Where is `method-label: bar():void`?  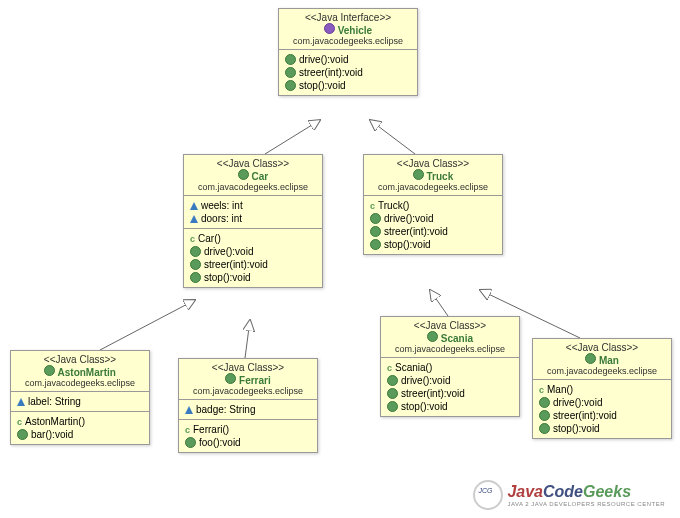 method-label: bar():void is located at coordinates (52, 434).